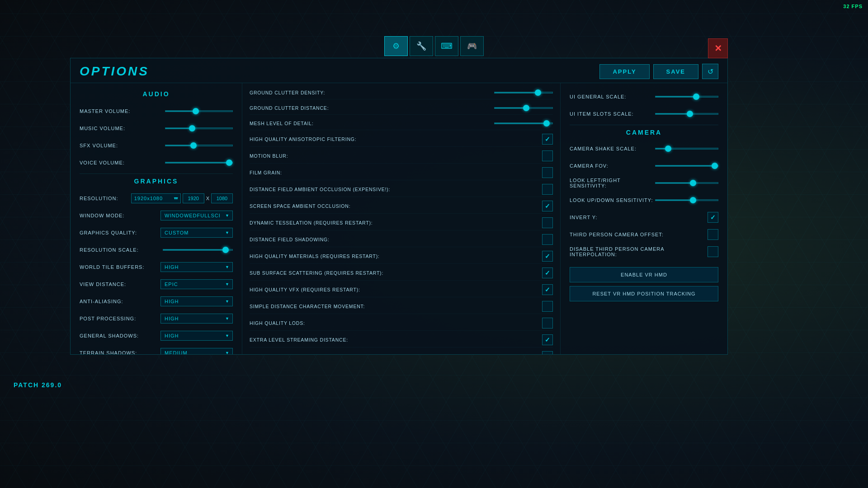  I want to click on anti-aliasing-select: High Low Medium Epic, so click(197, 301).